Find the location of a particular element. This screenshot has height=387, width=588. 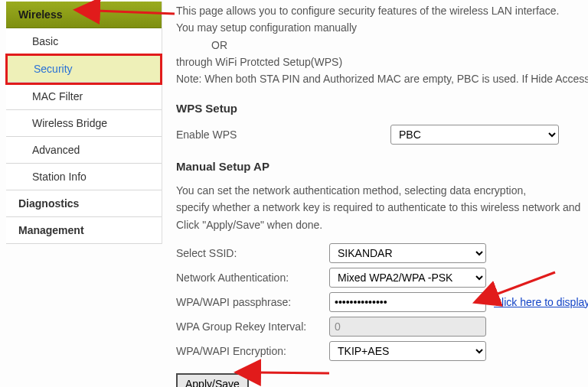

sidebar-item-advanced: Advanced is located at coordinates (84, 150).